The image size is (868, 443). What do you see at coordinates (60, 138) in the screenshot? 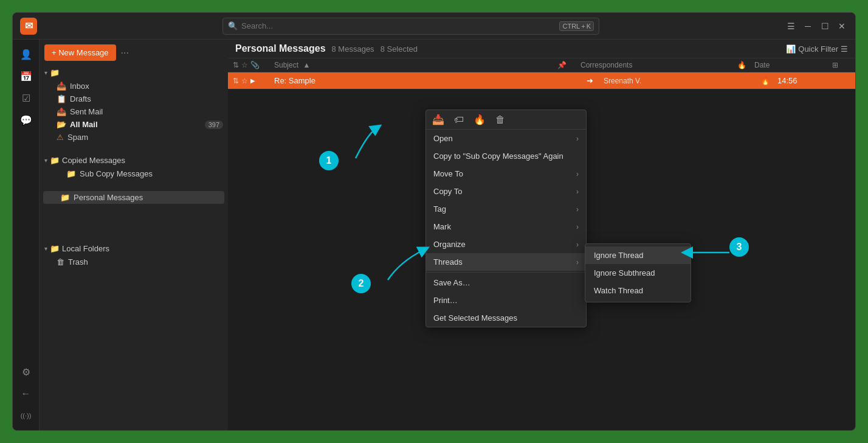
I see `spam-icon: ⚠` at bounding box center [60, 138].